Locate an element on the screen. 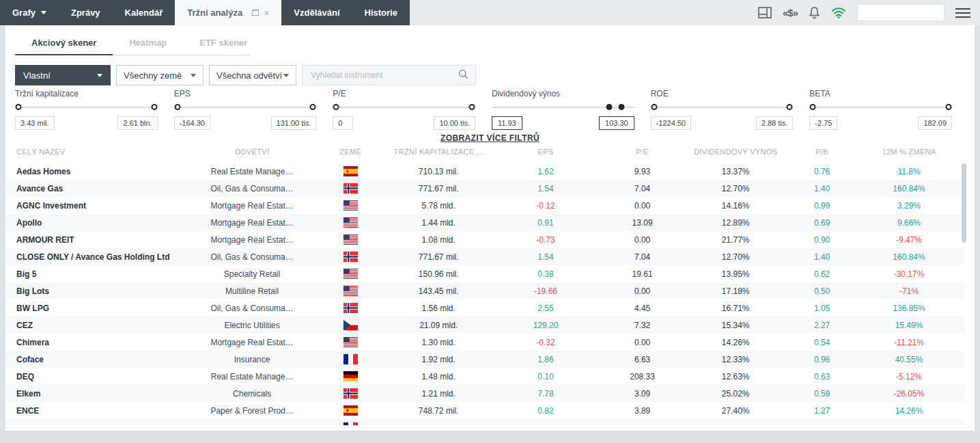  workspace-layout-icon is located at coordinates (765, 12).